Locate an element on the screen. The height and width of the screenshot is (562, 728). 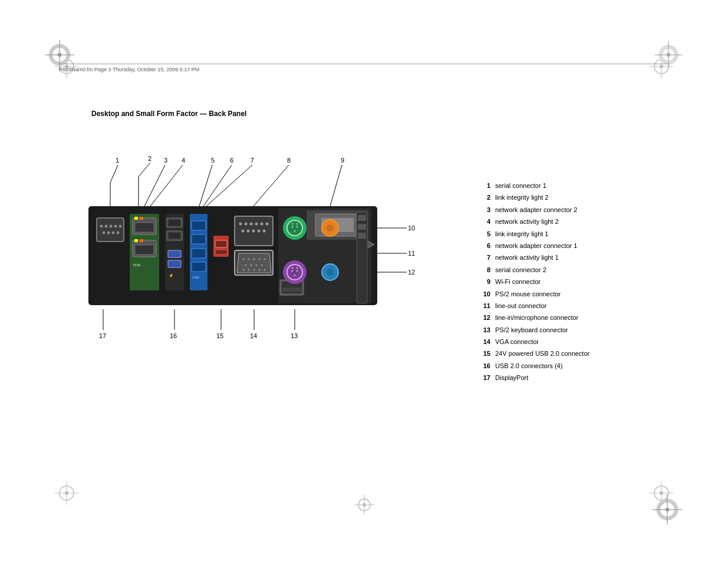
item-label: serial connector 1 is located at coordinates (521, 186).